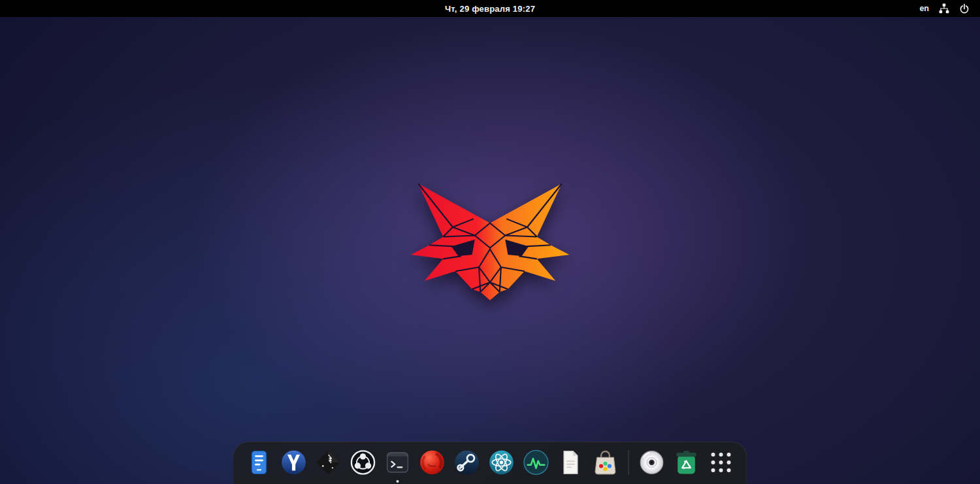  What do you see at coordinates (398, 462) in the screenshot?
I see `terminal-icon` at bounding box center [398, 462].